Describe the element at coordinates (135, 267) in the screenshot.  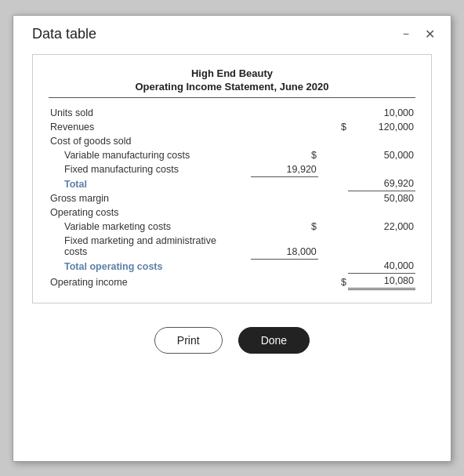
I see `total-op-costs-label: Total operating costs` at that location.